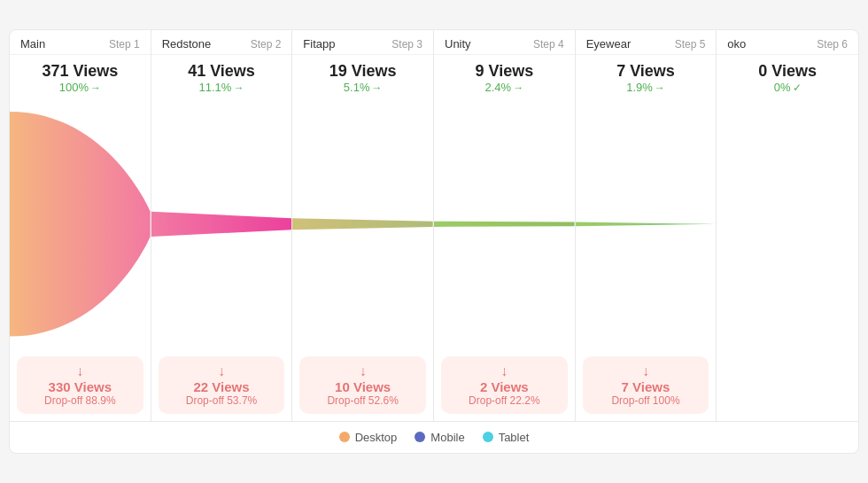 This screenshot has width=868, height=483. I want to click on pct-symbol-6: ✓, so click(797, 88).